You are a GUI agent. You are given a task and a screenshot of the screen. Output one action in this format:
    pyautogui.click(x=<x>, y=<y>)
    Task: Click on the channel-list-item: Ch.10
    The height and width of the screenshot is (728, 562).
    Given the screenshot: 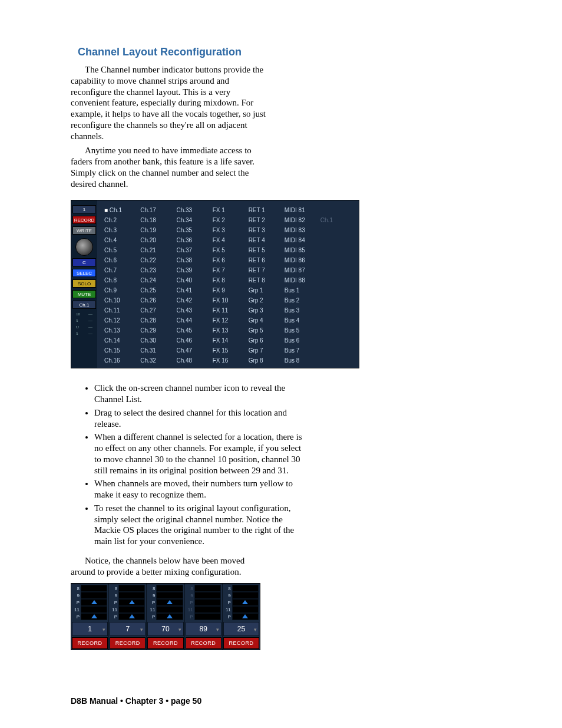 What is the action you would take?
    pyautogui.click(x=123, y=301)
    